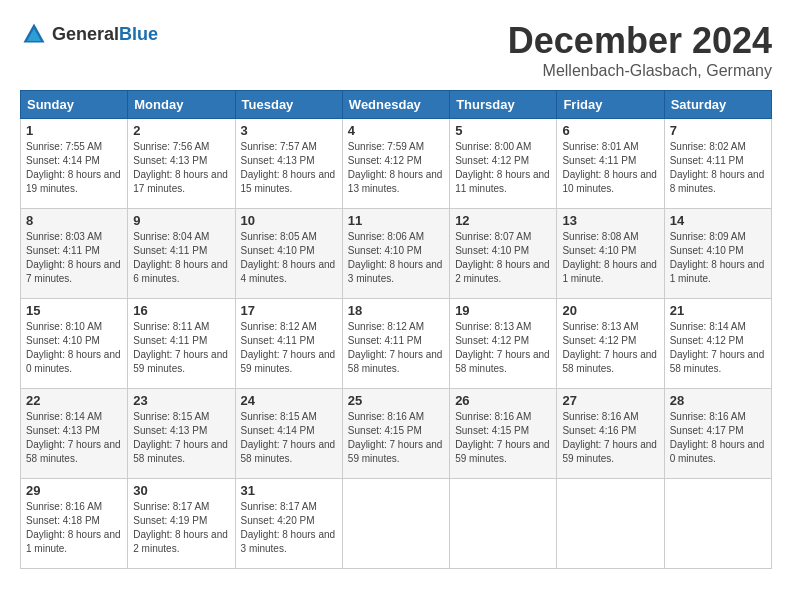 This screenshot has width=792, height=612. Describe the element at coordinates (396, 164) in the screenshot. I see `calendar-week-1: 1 Sunrise: 7:55 AMSunset: 4:14 PMDayligh…` at that location.